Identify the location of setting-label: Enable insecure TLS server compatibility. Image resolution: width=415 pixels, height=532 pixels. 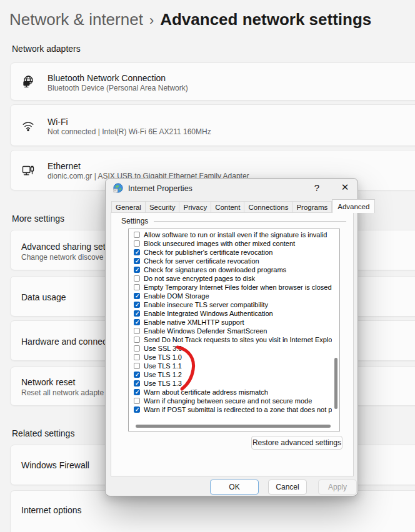
(206, 305).